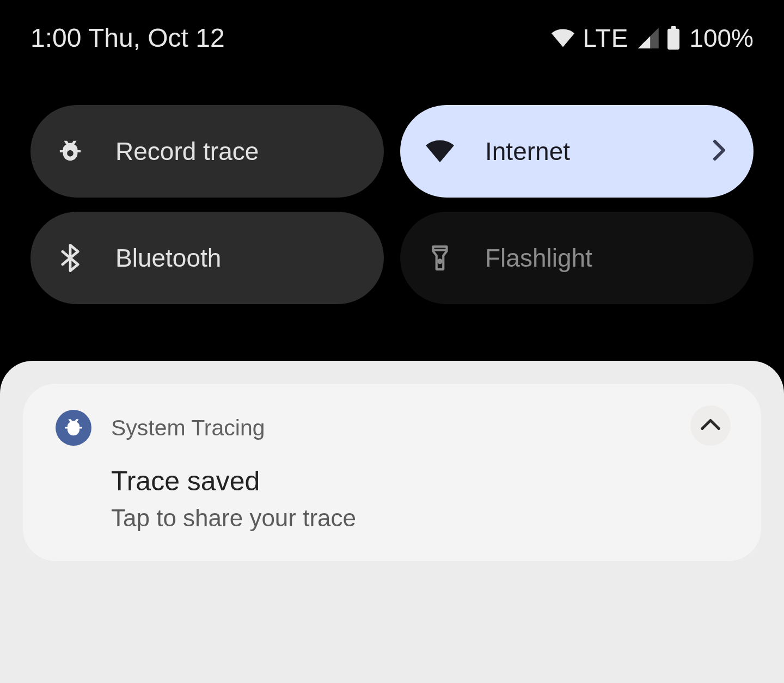 This screenshot has width=784, height=683. Describe the element at coordinates (528, 151) in the screenshot. I see `tile-label: Internet` at that location.